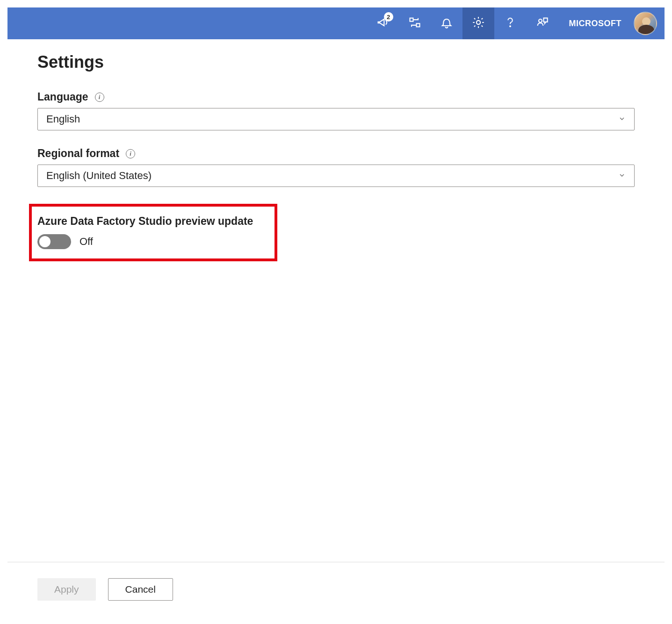 The width and height of the screenshot is (672, 624). What do you see at coordinates (542, 23) in the screenshot?
I see `feedback-icon` at bounding box center [542, 23].